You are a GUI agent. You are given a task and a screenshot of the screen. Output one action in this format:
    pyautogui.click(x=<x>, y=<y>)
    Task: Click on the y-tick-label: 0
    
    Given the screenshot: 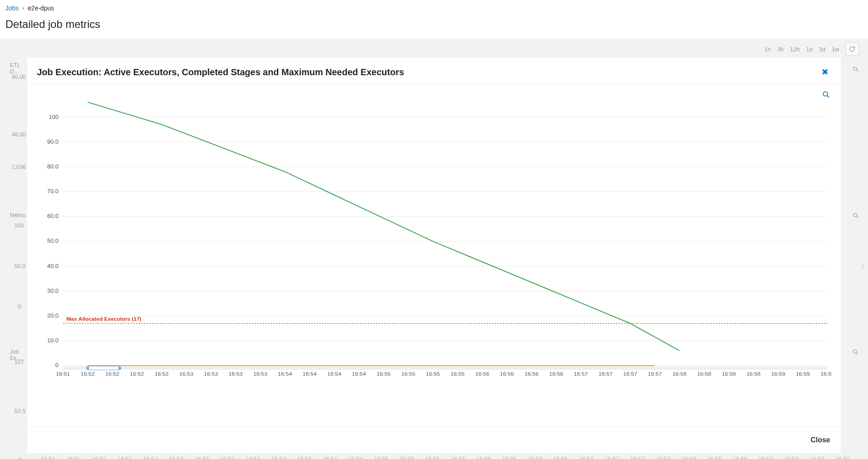 What is the action you would take?
    pyautogui.click(x=57, y=366)
    